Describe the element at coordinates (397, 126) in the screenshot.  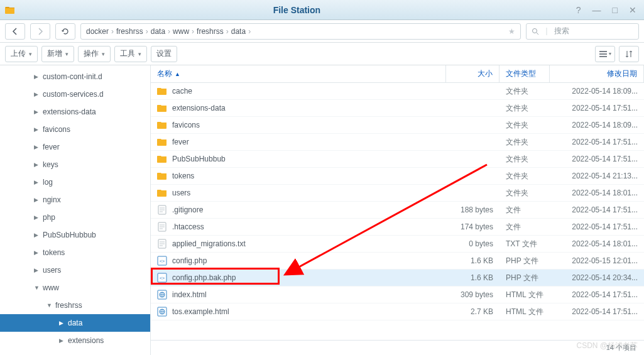
I see `file-row: favicons文件夹2022-05-14 18:09...` at that location.